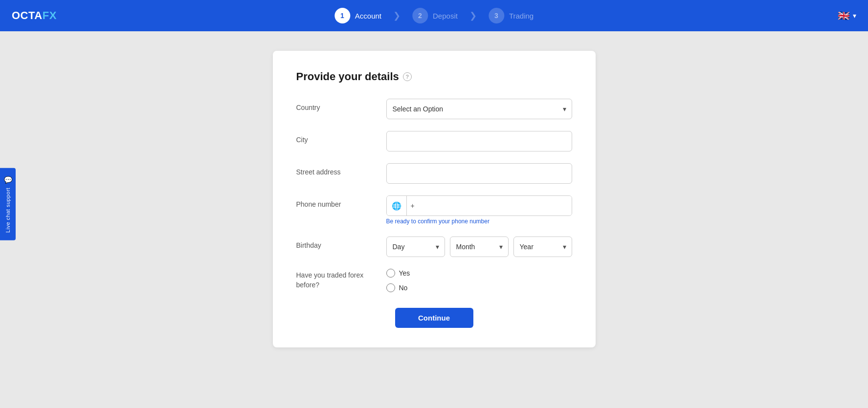 This screenshot has height=408, width=868. Describe the element at coordinates (479, 141) in the screenshot. I see `city-input` at that location.